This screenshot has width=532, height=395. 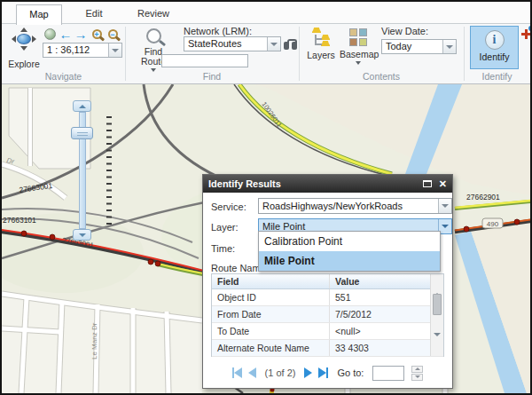 What do you see at coordinates (437, 286) in the screenshot?
I see `scroll-up-icon` at bounding box center [437, 286].